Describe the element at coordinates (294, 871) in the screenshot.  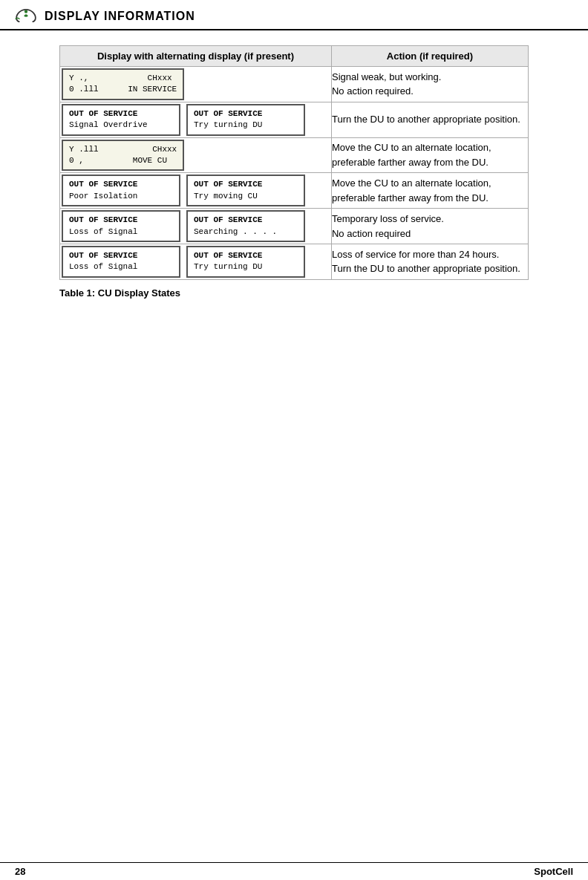
I see `page-footer: 28 SpotCell` at that location.